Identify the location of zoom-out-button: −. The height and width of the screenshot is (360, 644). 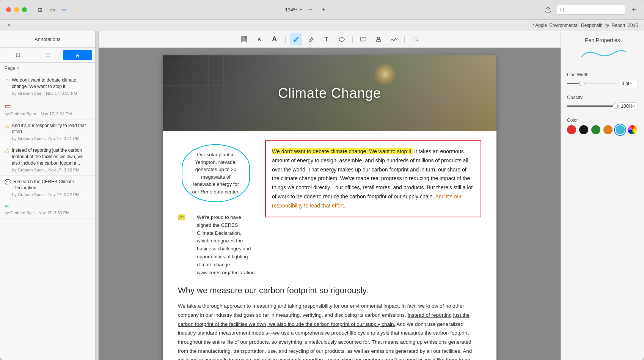
(311, 10).